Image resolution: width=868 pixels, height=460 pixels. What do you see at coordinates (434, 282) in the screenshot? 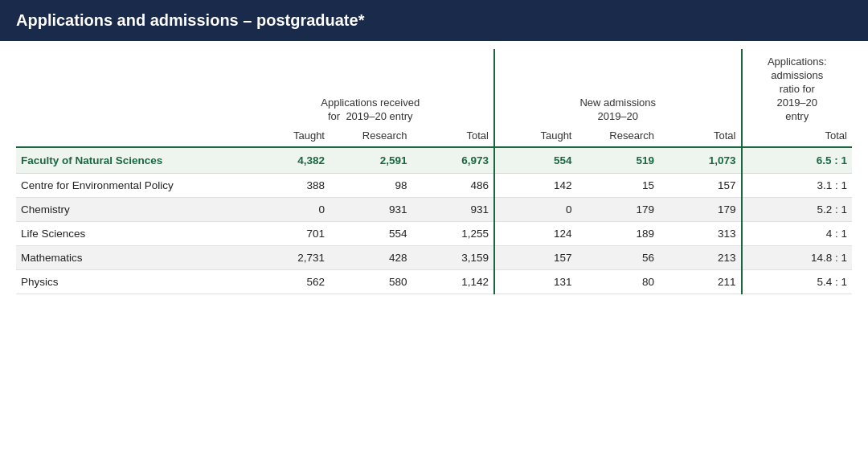
I see `table-row: Physics5625801,142131802115.4 : 1` at bounding box center [434, 282].